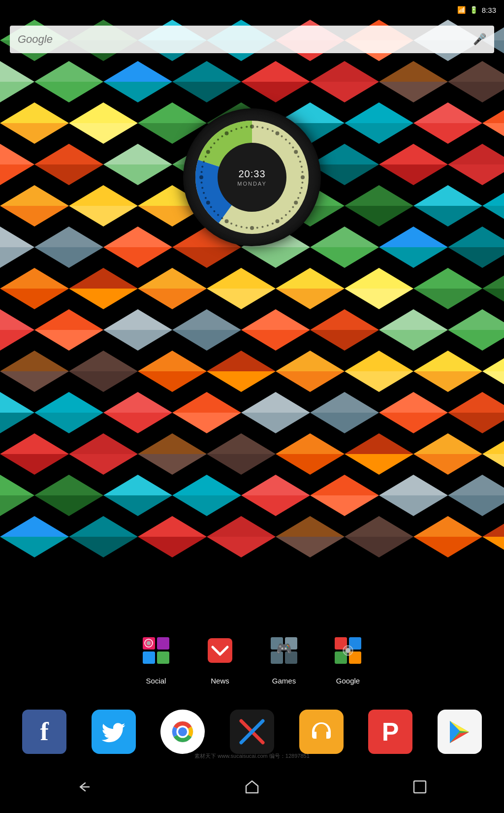 The image size is (504, 813). Describe the element at coordinates (114, 732) in the screenshot. I see `dock-twitter` at that location.